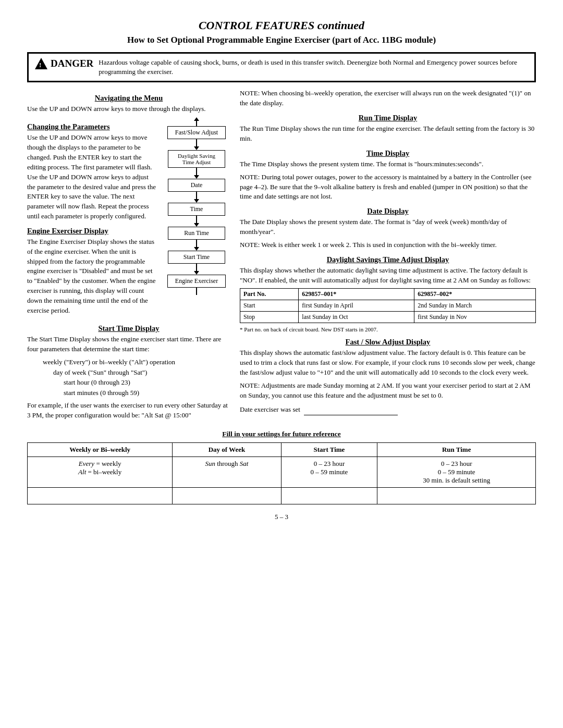  Describe the element at coordinates (197, 233) in the screenshot. I see `flow-box-run-time: Run Time` at that location.